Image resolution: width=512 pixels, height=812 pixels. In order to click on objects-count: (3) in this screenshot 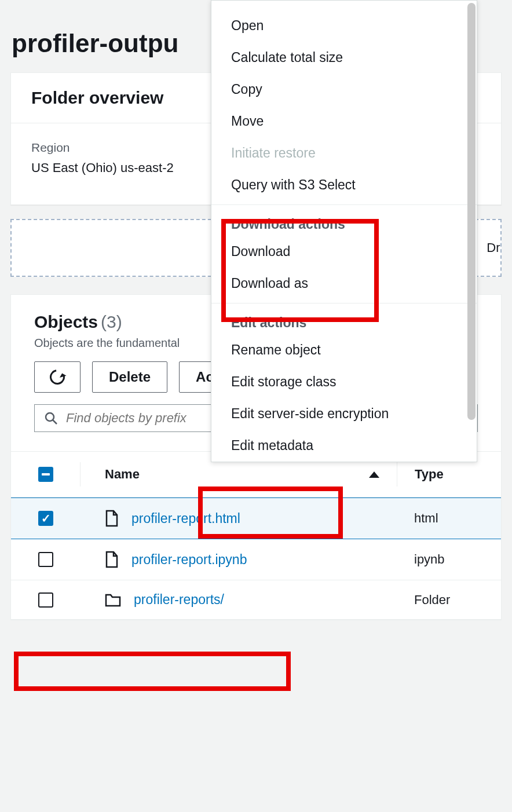, I will do `click(111, 322)`.